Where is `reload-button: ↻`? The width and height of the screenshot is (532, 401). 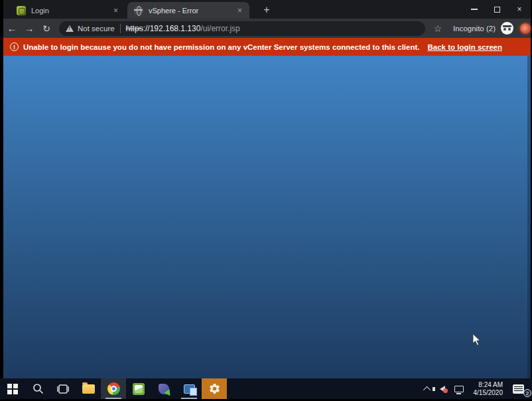 reload-button: ↻ is located at coordinates (46, 29).